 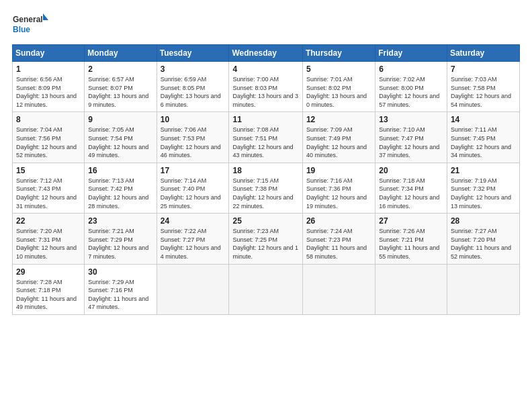 What do you see at coordinates (193, 120) in the screenshot?
I see `day-number: 10` at bounding box center [193, 120].